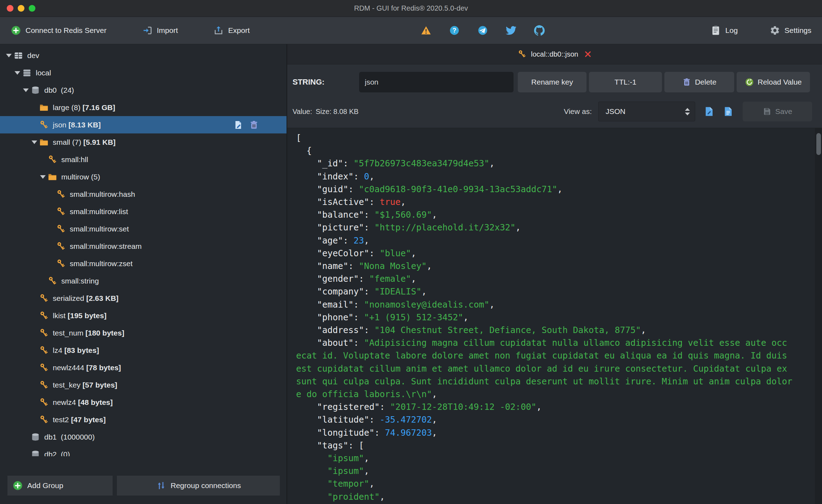 This screenshot has height=504, width=822. Describe the element at coordinates (95, 402) in the screenshot. I see `tree-item-size: [48 bytes]` at that location.